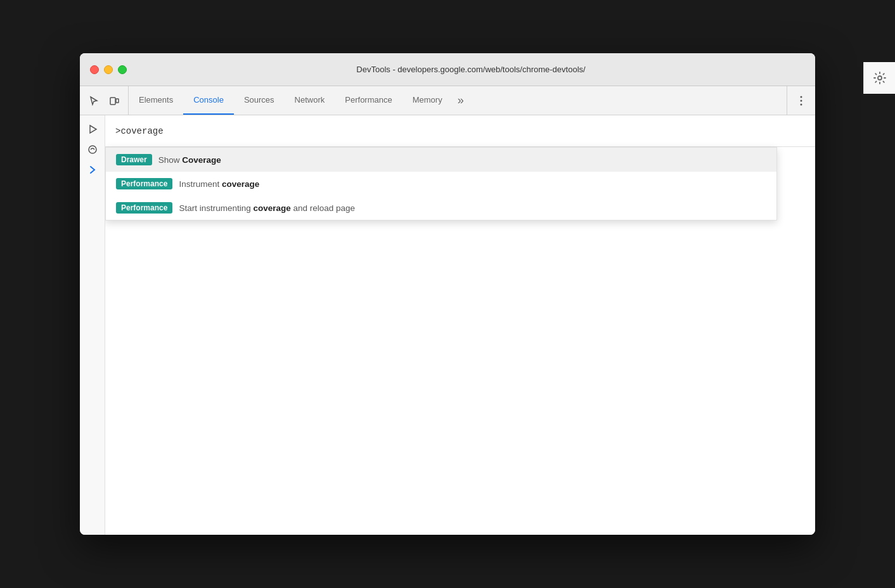 Image resolution: width=895 pixels, height=588 pixels. I want to click on titlebar: DevTools - developers.google.com/web/too…, so click(447, 70).